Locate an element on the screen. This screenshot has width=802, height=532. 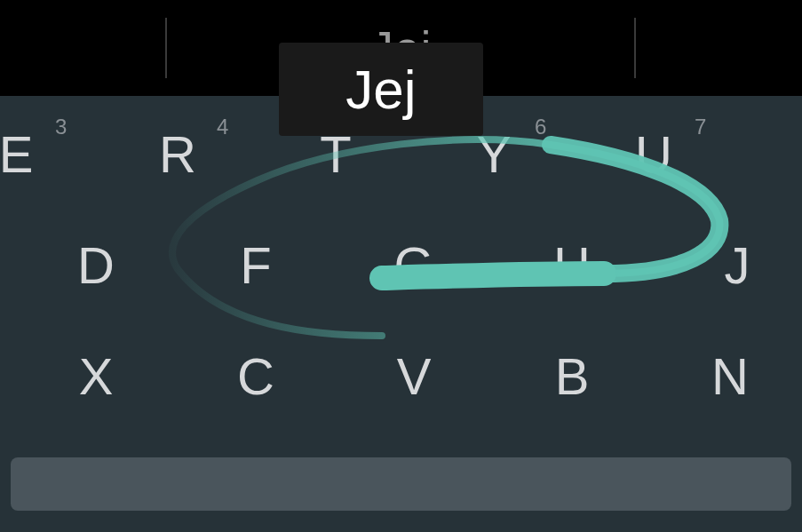
key-c: C is located at coordinates (256, 377).